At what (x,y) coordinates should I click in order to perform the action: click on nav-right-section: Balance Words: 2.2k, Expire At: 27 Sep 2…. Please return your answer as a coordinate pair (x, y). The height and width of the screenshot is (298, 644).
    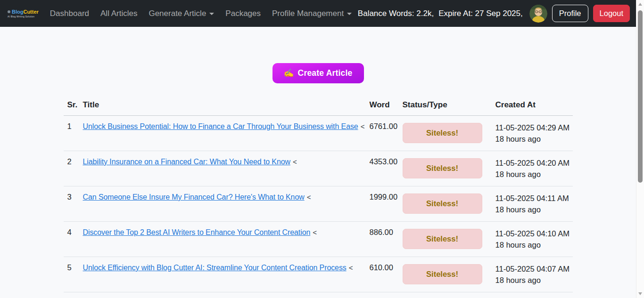
    Looking at the image, I should click on (494, 14).